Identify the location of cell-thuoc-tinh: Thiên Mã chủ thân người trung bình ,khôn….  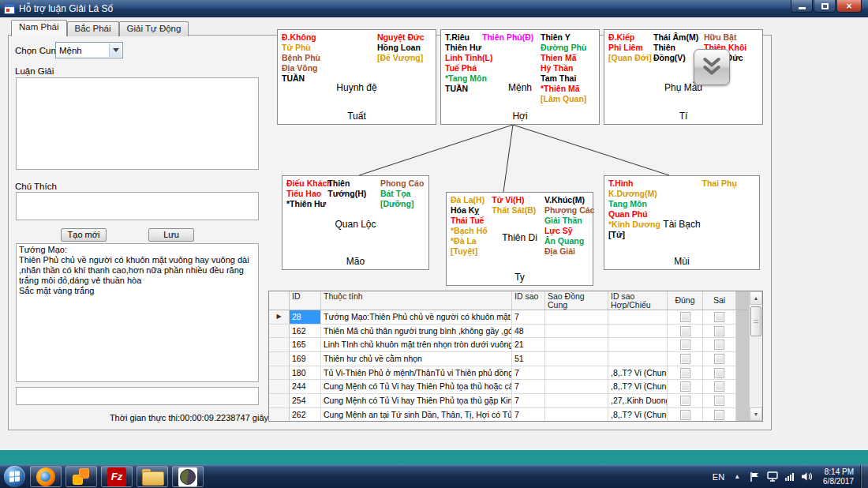
(417, 332).